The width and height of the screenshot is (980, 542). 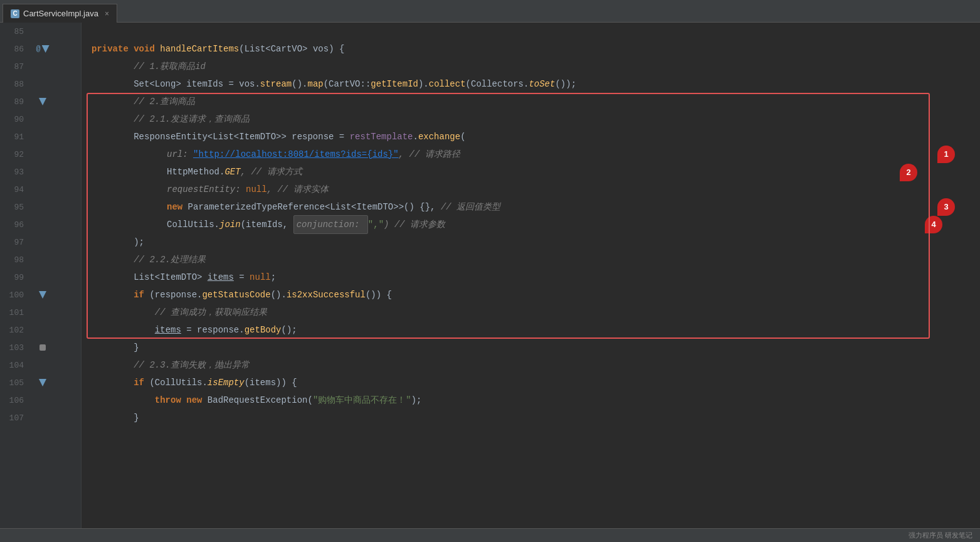 I want to click on token-comment-101: // 查询成功，获取响应结果, so click(x=179, y=312).